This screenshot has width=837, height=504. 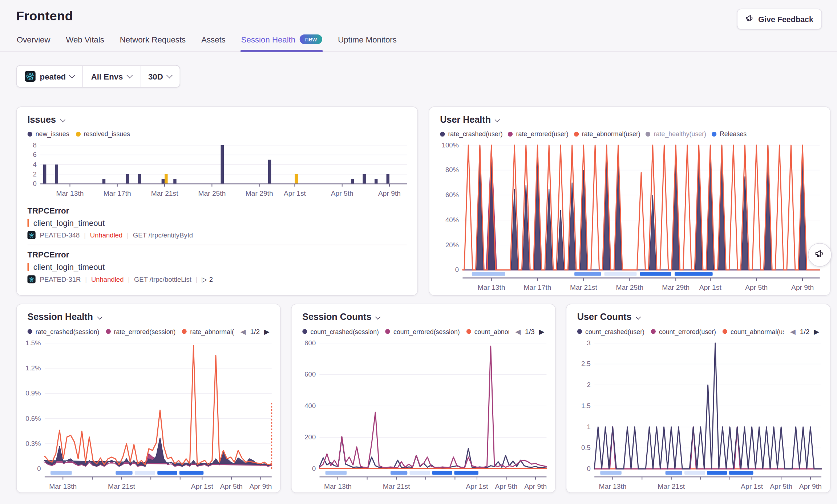 I want to click on svg-text: Mar 29th, so click(x=259, y=193).